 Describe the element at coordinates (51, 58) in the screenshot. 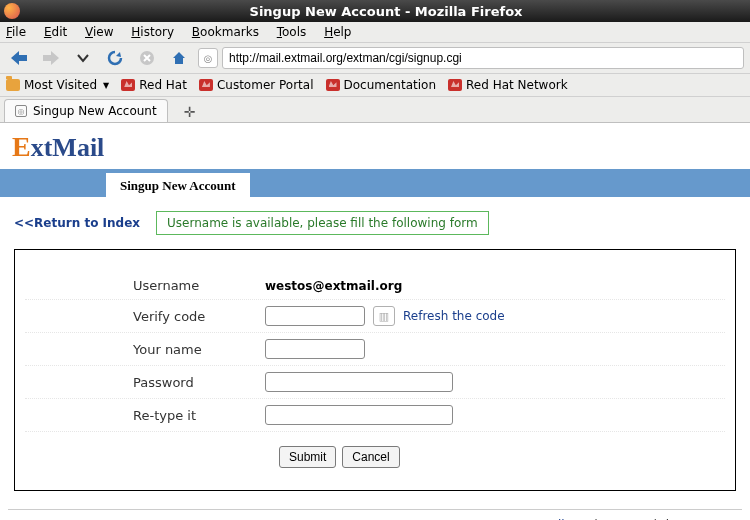

I see `forward-button` at that location.